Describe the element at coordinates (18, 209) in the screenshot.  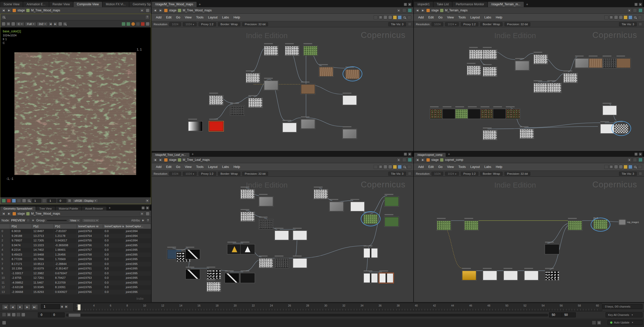
I see `pane-tab: Geometry Spreadsheet` at that location.